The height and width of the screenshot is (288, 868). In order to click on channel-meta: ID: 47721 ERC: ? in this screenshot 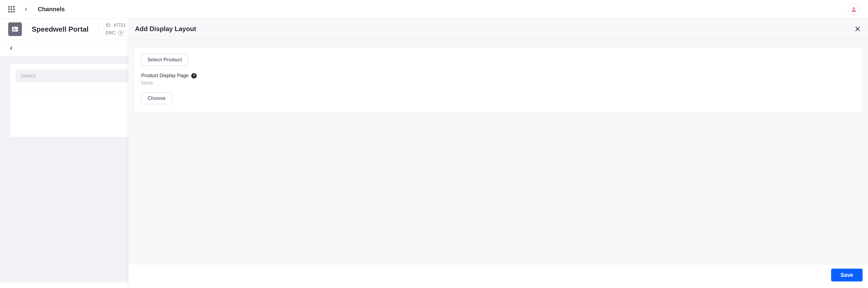, I will do `click(112, 29)`.